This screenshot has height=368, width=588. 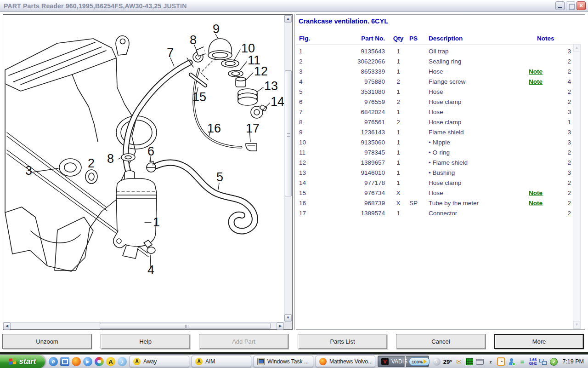 I want to click on cell-description: Tube by the meter, so click(x=454, y=203).